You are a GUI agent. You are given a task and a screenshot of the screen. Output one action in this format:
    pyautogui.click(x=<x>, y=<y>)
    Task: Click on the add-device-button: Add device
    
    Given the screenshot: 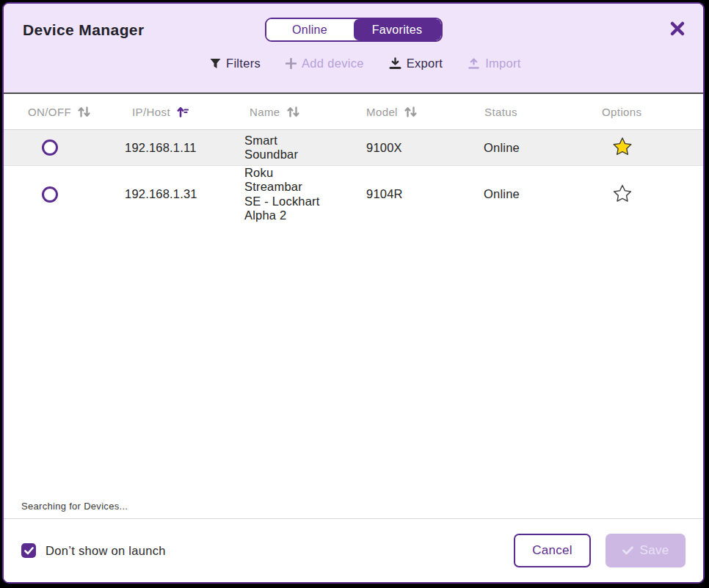 What is the action you would take?
    pyautogui.click(x=324, y=63)
    